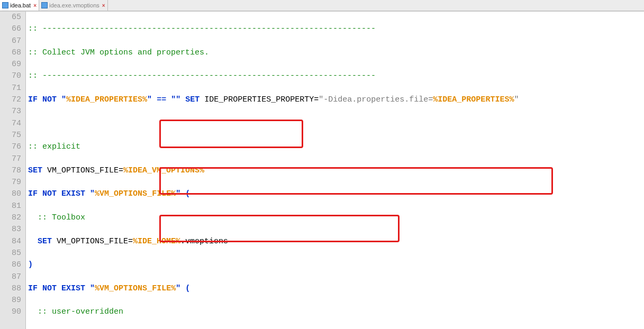 The width and height of the screenshot is (644, 329). Describe the element at coordinates (12, 253) in the screenshot. I see `line-number: 85` at that location.